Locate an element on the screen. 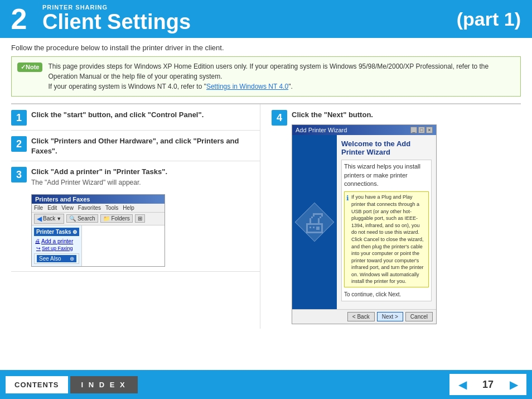 This screenshot has width=532, height=399. wizard-buttons: < Back Next > Cancel is located at coordinates (364, 316).